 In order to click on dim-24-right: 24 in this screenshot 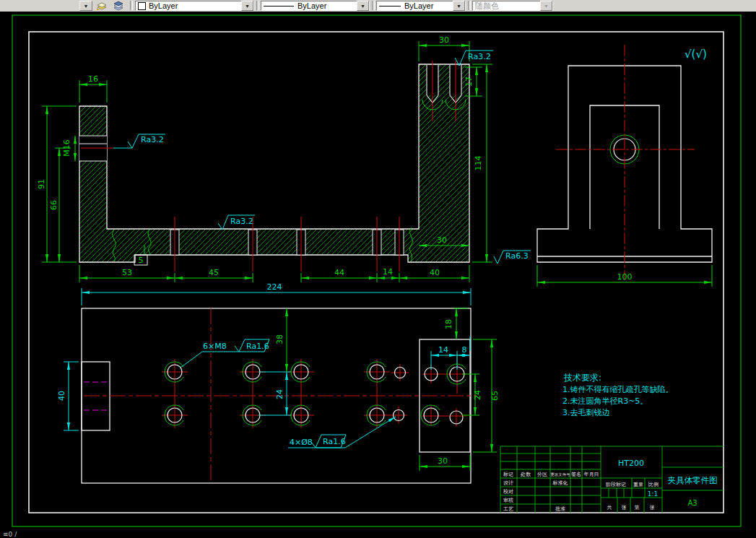, I will do `click(478, 395)`.